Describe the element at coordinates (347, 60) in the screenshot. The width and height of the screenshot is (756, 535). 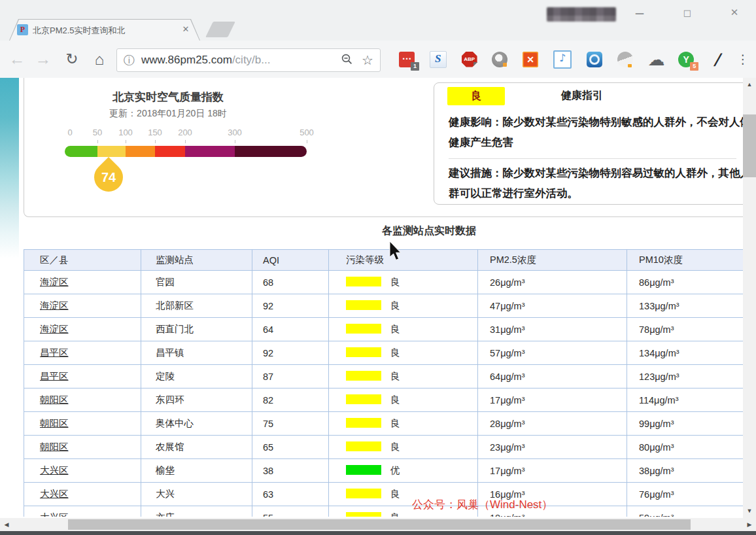
I see `zoom-out-icon` at that location.